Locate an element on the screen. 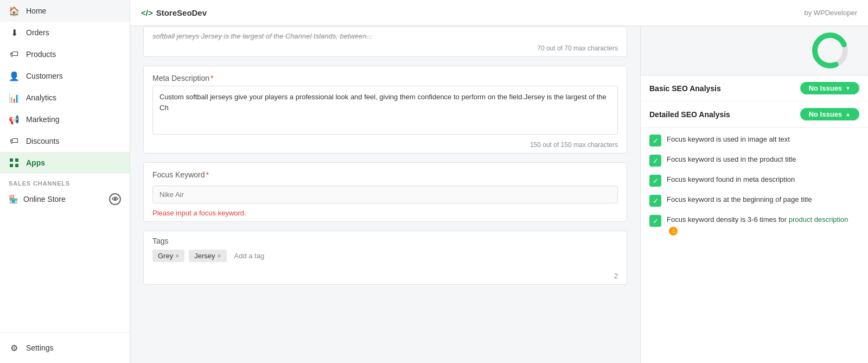  sidebar-online-store: 🏪 Online Store 👁 is located at coordinates (65, 199).